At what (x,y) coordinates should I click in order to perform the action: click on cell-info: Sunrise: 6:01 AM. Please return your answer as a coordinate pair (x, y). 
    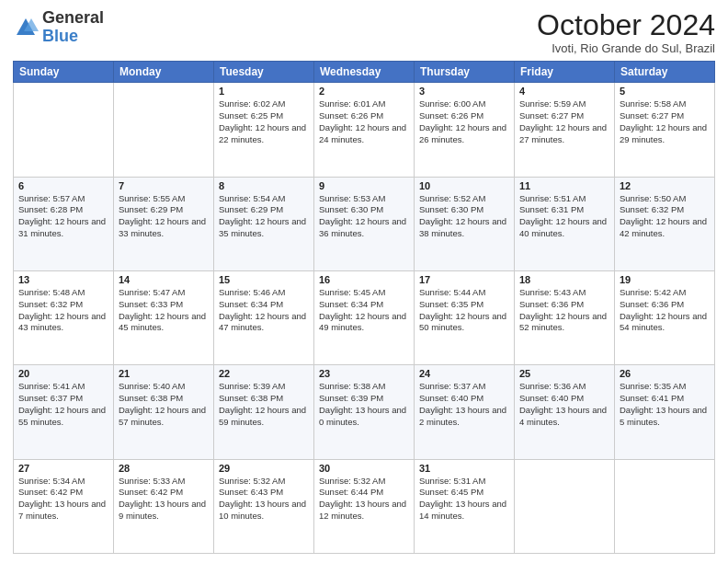
    Looking at the image, I should click on (364, 105).